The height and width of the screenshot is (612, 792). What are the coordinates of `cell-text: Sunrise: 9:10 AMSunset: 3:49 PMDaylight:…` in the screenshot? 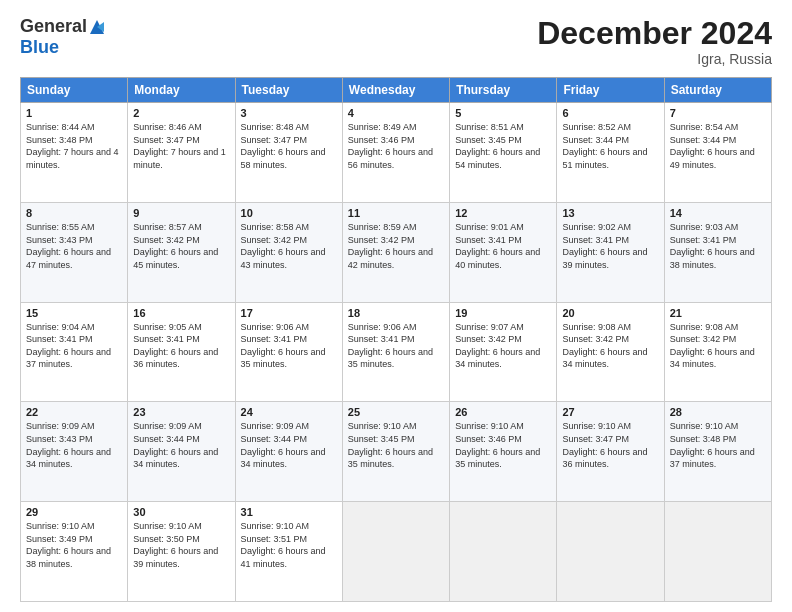 It's located at (74, 545).